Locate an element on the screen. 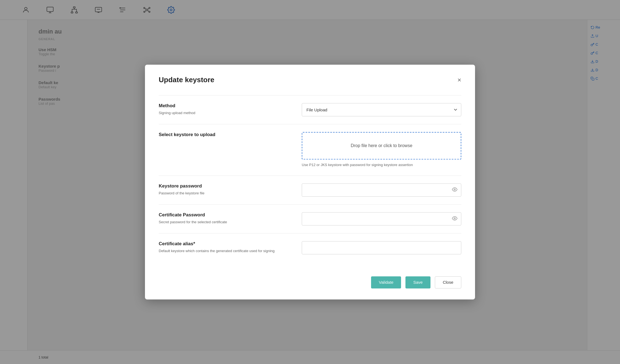 This screenshot has width=620, height=364. keystore-password-row: Keystore password Password of the keysto… is located at coordinates (310, 190).